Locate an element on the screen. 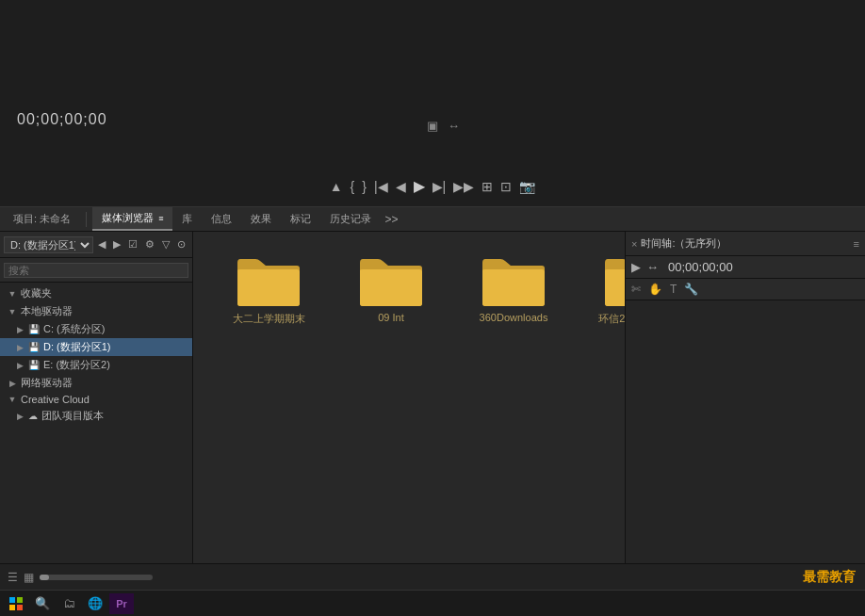  taskbar-browser-button: 🌐 is located at coordinates (95, 604).